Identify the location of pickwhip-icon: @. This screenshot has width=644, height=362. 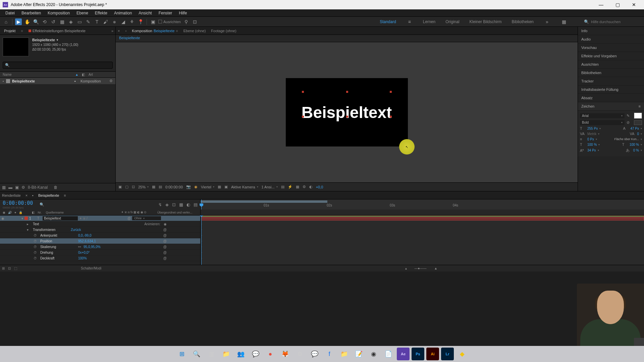
(129, 219).